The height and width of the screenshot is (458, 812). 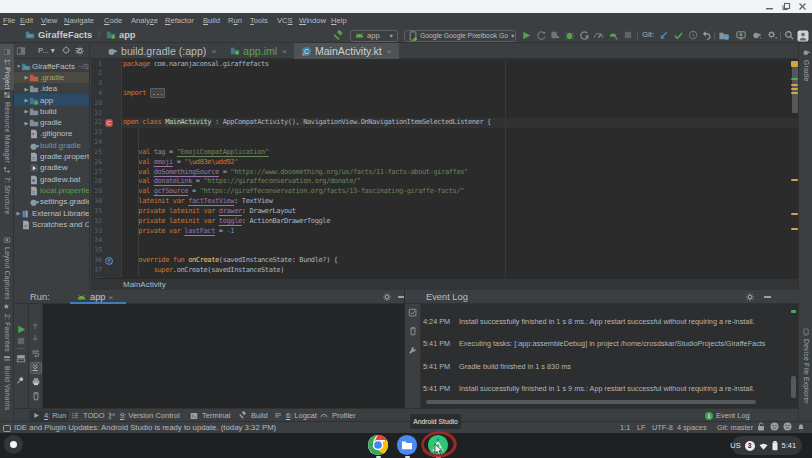 What do you see at coordinates (88, 416) in the screenshot?
I see `toolwindow-tab-todo: TODO` at bounding box center [88, 416].